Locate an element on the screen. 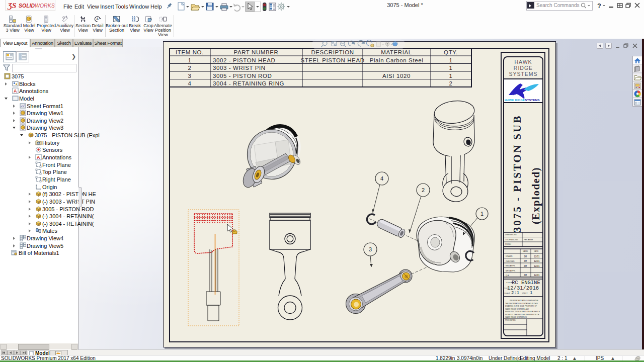 The width and height of the screenshot is (644, 362). svg-text: DESCRIPTION is located at coordinates (332, 52).